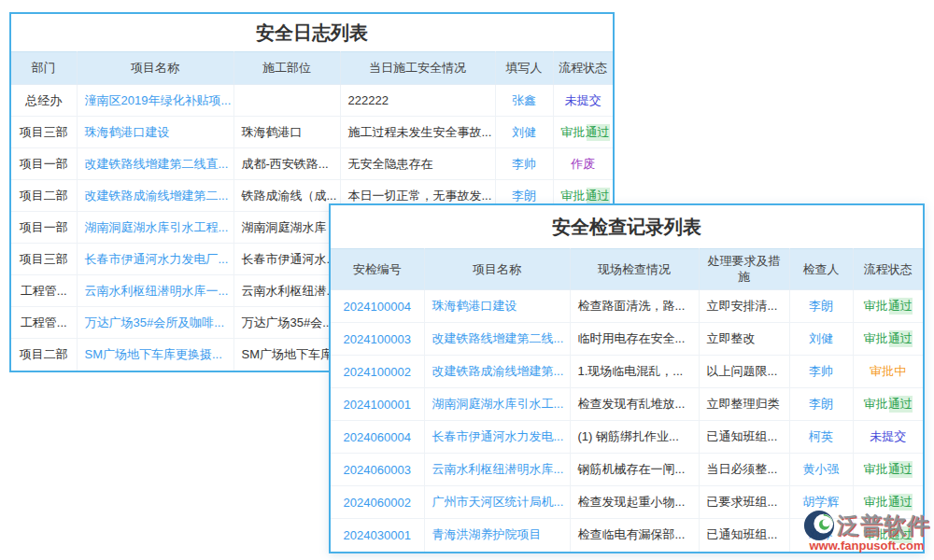  I want to click on cell-writer-link: 刘健, so click(524, 133).